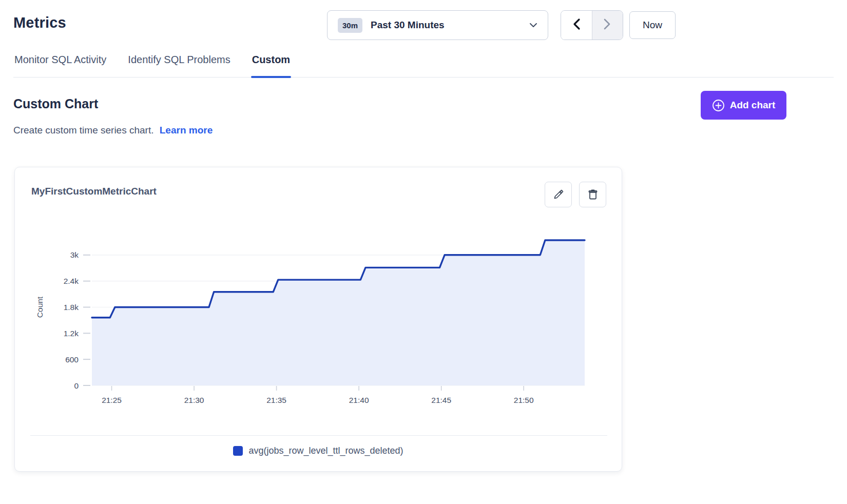  Describe the element at coordinates (559, 195) in the screenshot. I see `pencil-icon` at that location.